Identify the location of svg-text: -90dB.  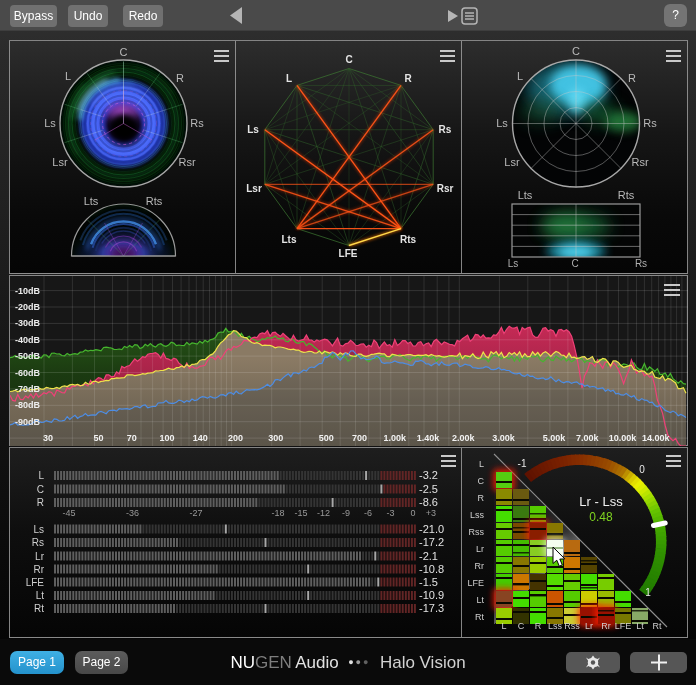
(28, 422).